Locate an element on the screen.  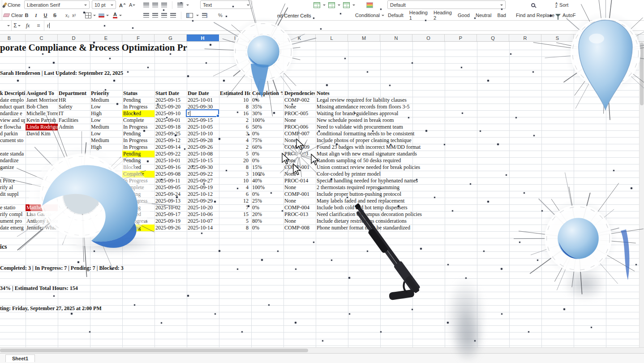
column-header-O: O is located at coordinates (429, 38).